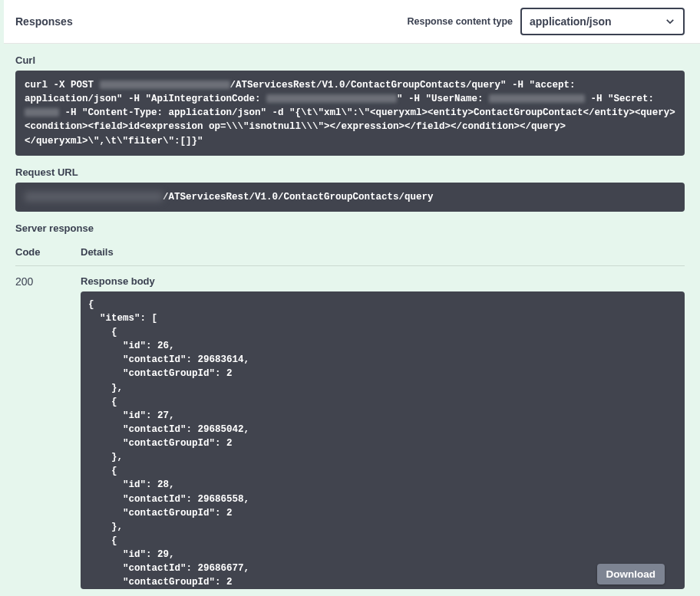  I want to click on column-headers: Code Details, so click(350, 256).